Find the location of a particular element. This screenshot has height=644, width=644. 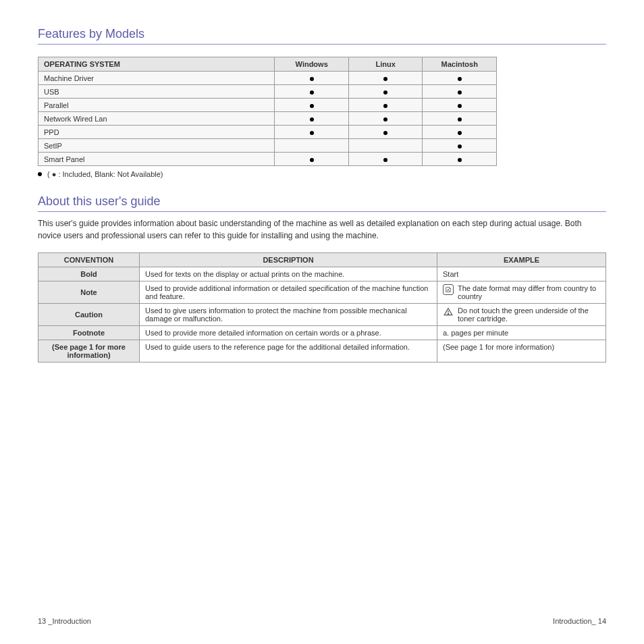

convention-name: Bold is located at coordinates (89, 274).